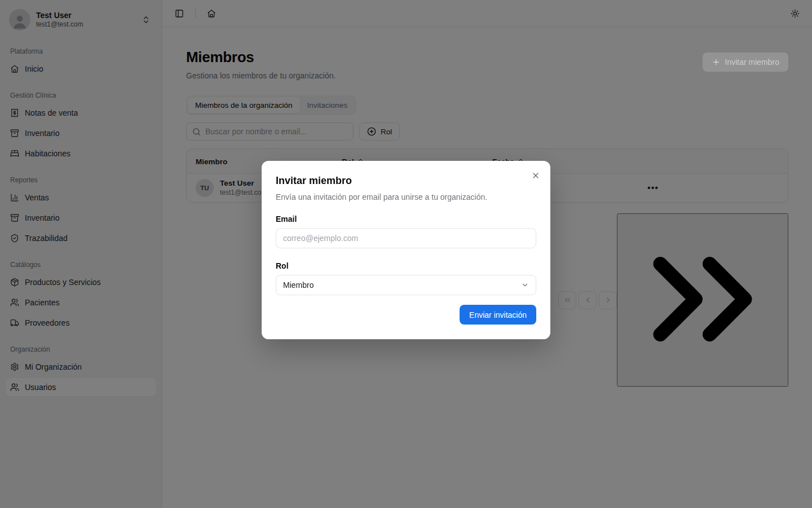 The height and width of the screenshot is (508, 812). Describe the element at coordinates (498, 315) in the screenshot. I see `send-invitation-button: Enviar invitación` at that location.